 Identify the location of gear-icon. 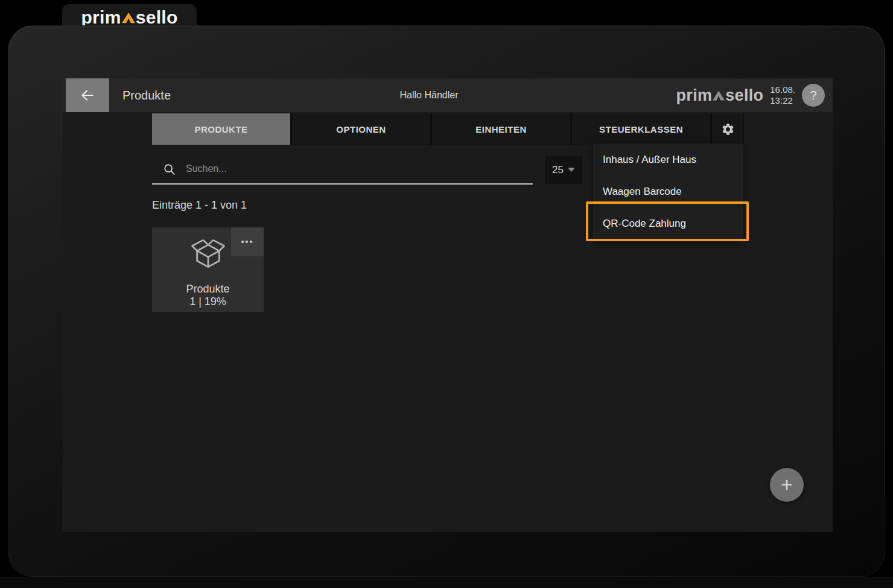
(728, 129).